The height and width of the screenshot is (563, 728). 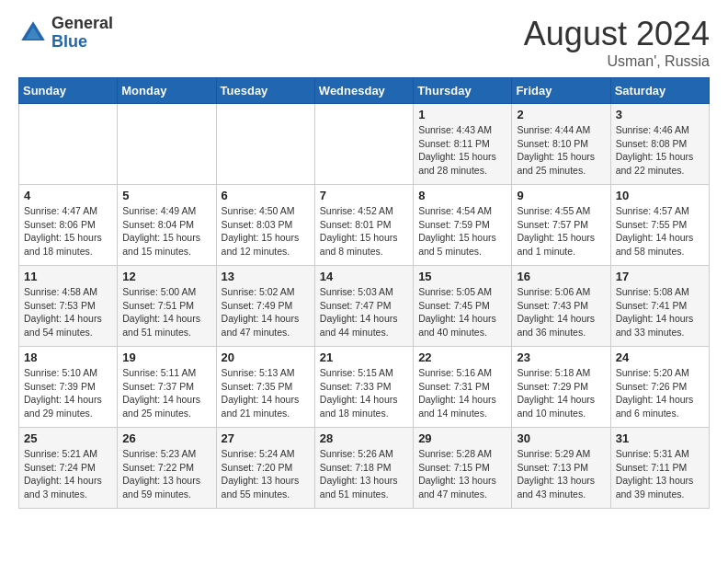 What do you see at coordinates (617, 42) in the screenshot?
I see `title-area: August 2024 Usman', Russia` at bounding box center [617, 42].